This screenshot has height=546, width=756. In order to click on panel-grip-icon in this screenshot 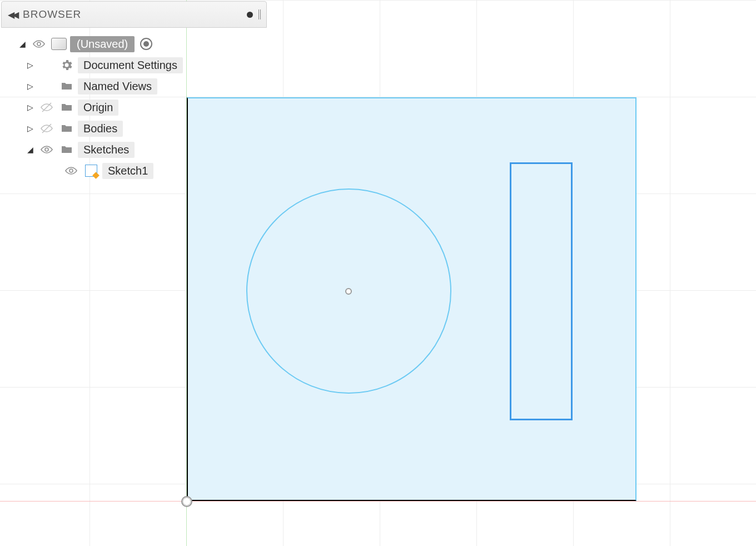, I will do `click(260, 14)`.